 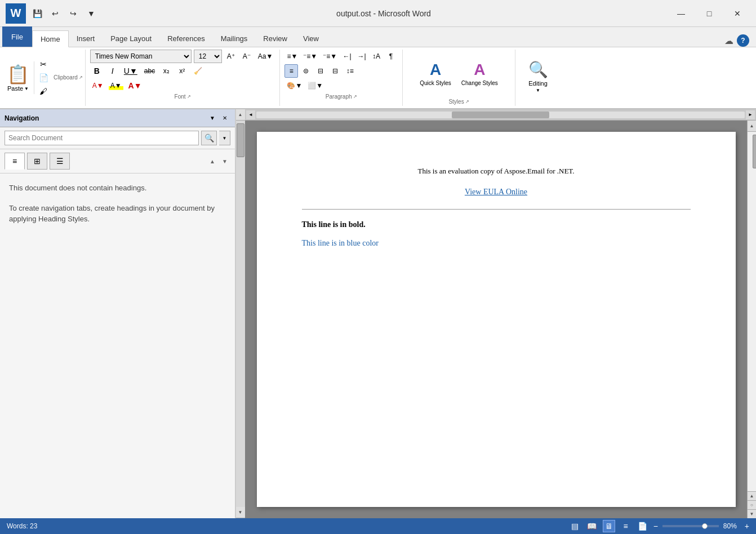 I want to click on tab-mailings: Mailings, so click(x=234, y=38).